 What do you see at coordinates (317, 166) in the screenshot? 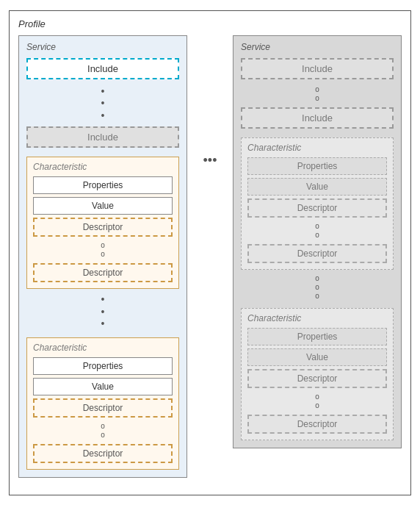
I see `right-char1-properties: Properties` at bounding box center [317, 166].